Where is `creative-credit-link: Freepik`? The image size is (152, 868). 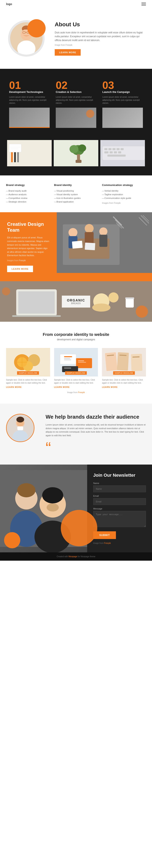
creative-credit-link: Freepik is located at coordinates (22, 260).